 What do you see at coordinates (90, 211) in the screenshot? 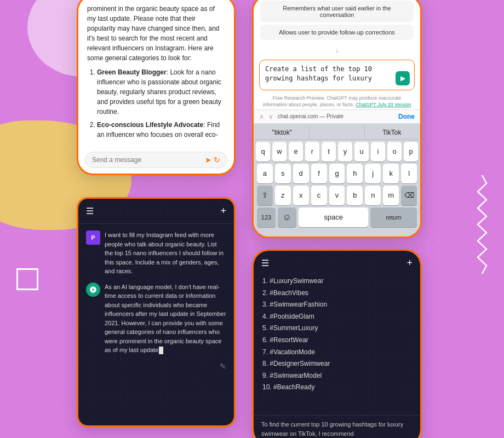
I see `hamburger-icon: ☰` at bounding box center [90, 211].